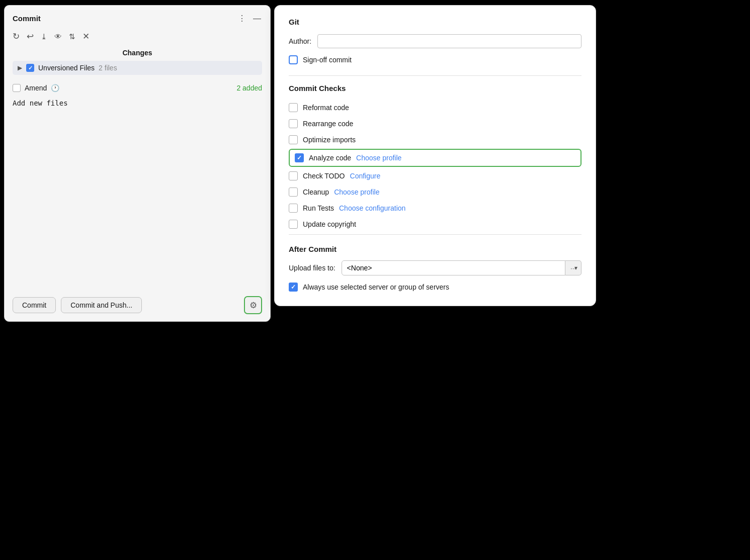  What do you see at coordinates (299, 158) in the screenshot?
I see `analyze-checkbox` at bounding box center [299, 158].